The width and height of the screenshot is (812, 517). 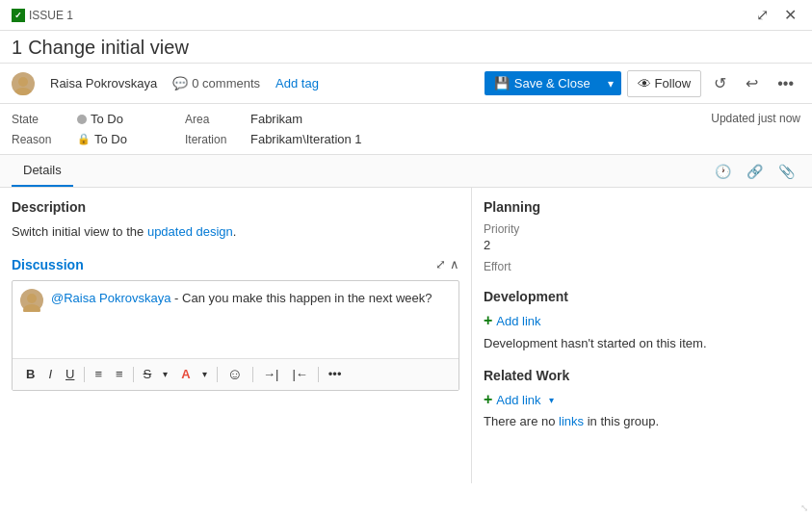 I want to click on author-avatar, so click(x=23, y=84).